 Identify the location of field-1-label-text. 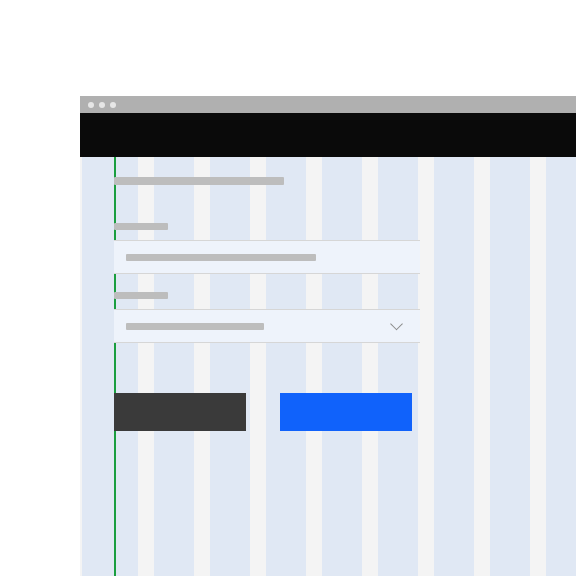
(114, 224).